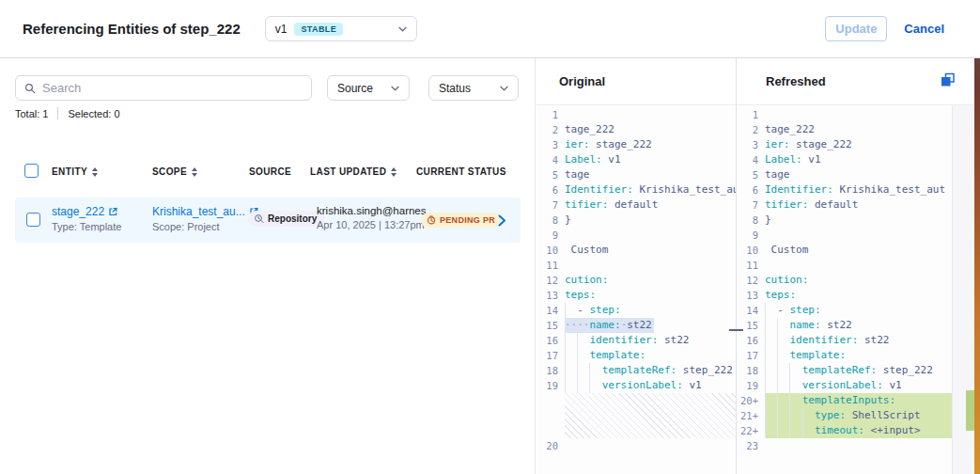  Describe the element at coordinates (737, 330) in the screenshot. I see `diff-sash-handle` at that location.